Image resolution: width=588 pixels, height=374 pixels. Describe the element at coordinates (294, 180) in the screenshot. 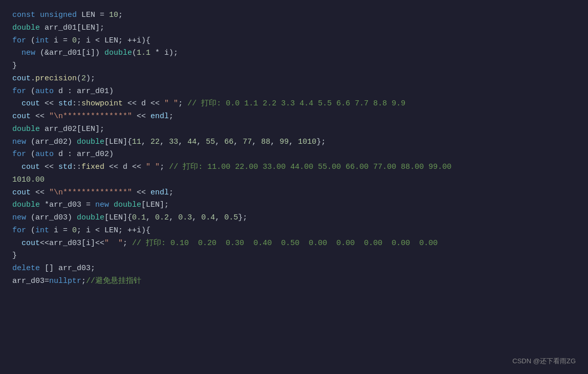

I see `code-line-14: 1010.00` at that location.